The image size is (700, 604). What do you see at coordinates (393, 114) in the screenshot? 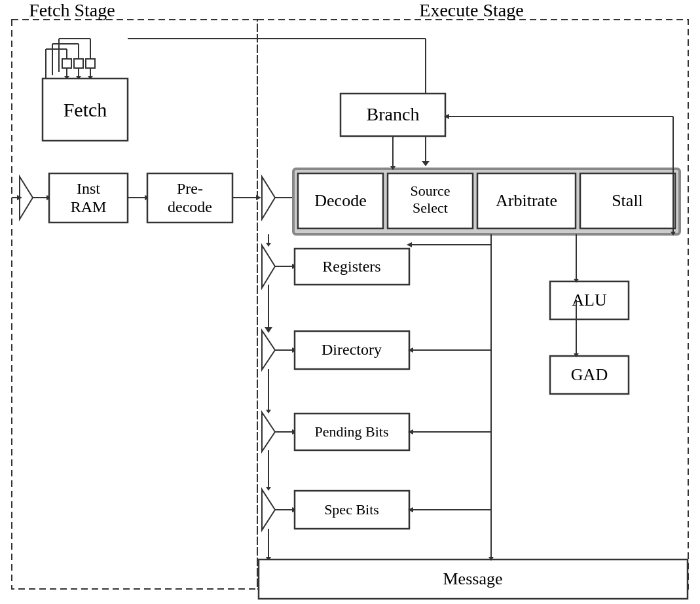
I see `branch-label: Branch` at bounding box center [393, 114].